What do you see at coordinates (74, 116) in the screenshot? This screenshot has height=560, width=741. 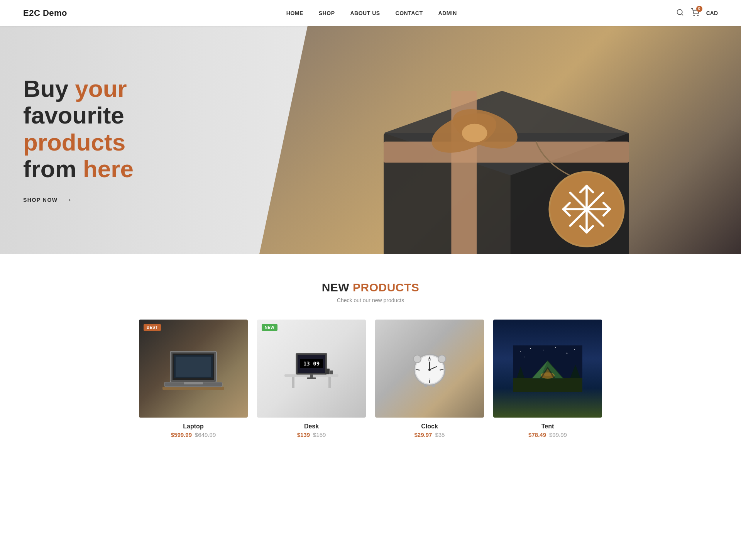 I see `hero-line2-plain: favourite` at bounding box center [74, 116].